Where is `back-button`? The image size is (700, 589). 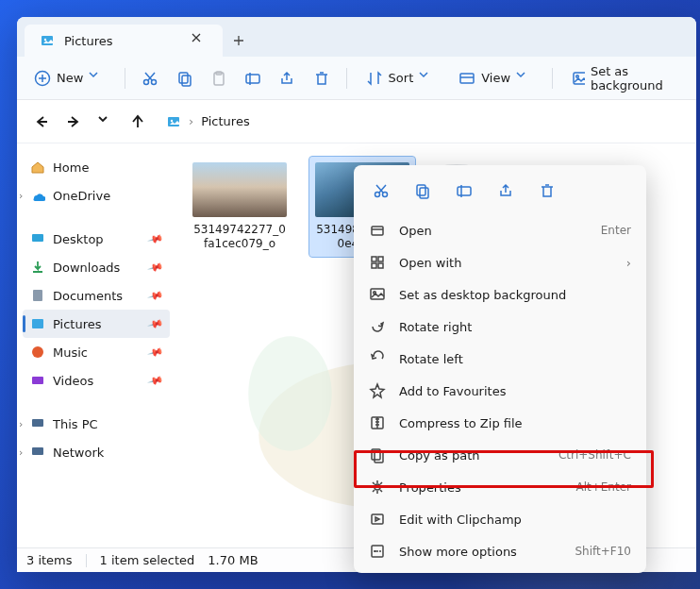
back-button is located at coordinates (42, 122).